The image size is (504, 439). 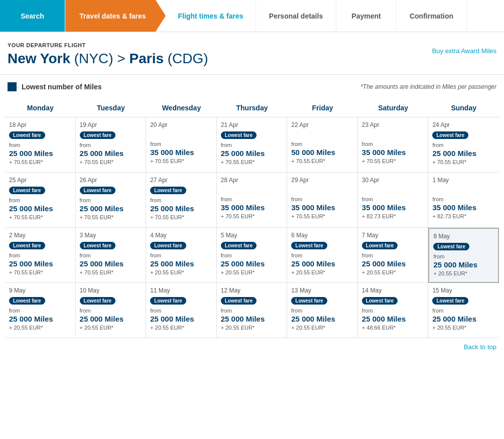 I want to click on back-to-top: Back to top, so click(x=252, y=347).